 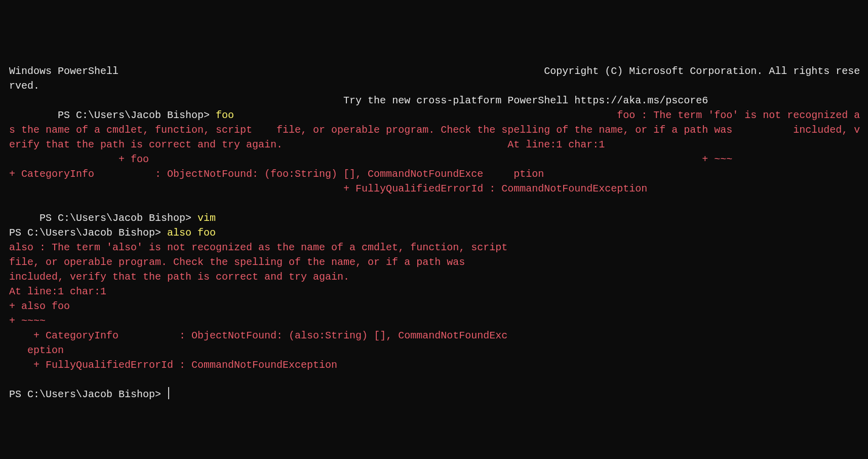 What do you see at coordinates (237, 262) in the screenshot?
I see `error-3-line: file, or operable program. Check the spe…` at bounding box center [237, 262].